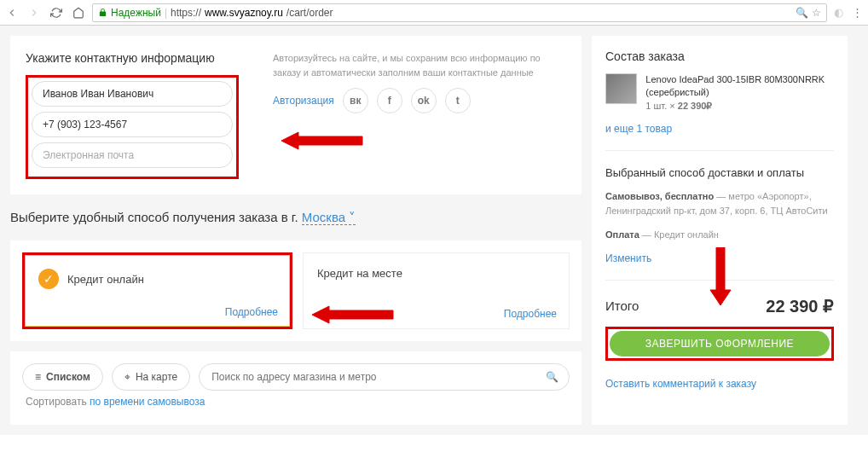 Image resolution: width=868 pixels, height=452 pixels. I want to click on url-path: /cart/order, so click(310, 13).